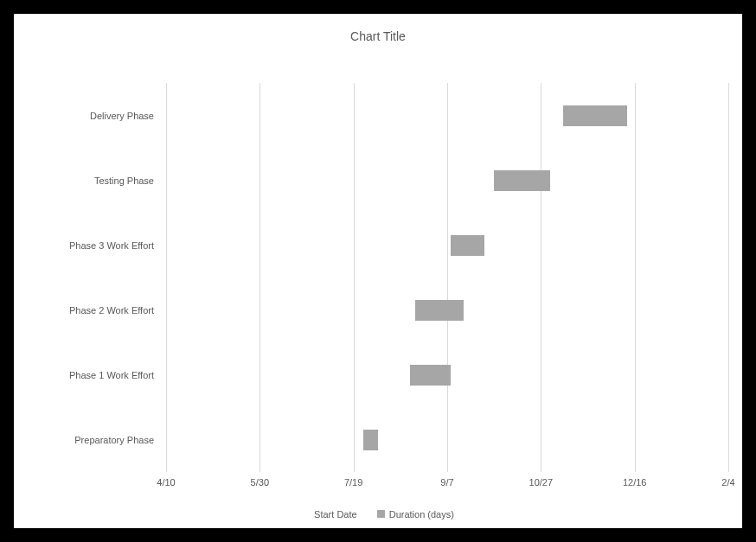  I want to click on legend-item-duration: Duration (days), so click(415, 514).